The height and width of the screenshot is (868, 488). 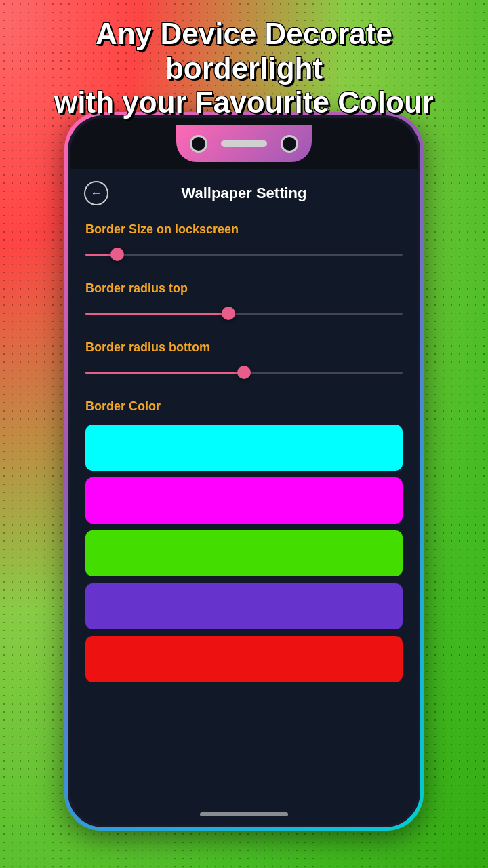 What do you see at coordinates (244, 372) in the screenshot?
I see `border-radius-bottom-slider` at bounding box center [244, 372].